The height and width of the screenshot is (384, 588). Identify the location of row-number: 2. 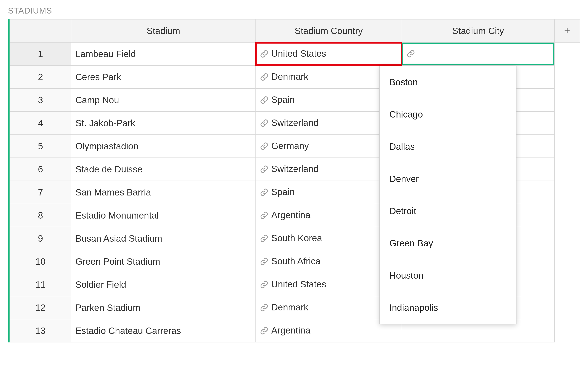
(41, 77).